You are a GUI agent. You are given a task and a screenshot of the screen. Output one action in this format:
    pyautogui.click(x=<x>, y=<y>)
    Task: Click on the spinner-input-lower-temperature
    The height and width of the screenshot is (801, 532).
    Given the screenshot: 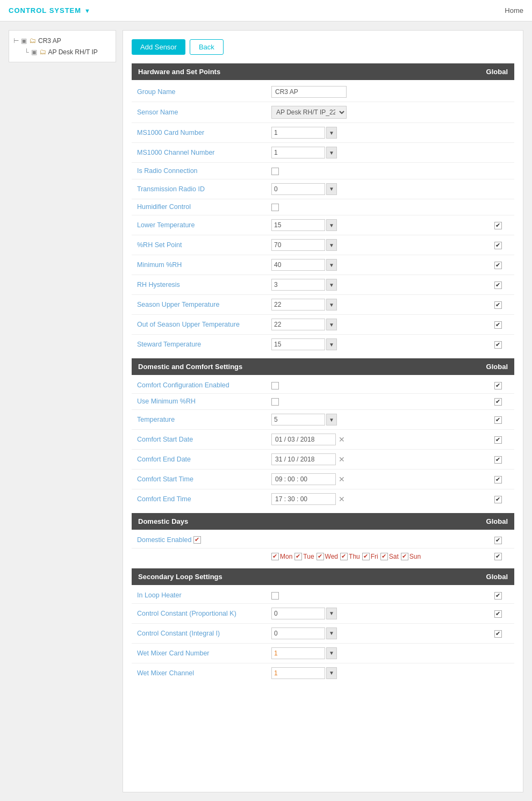 What is the action you would take?
    pyautogui.click(x=298, y=225)
    